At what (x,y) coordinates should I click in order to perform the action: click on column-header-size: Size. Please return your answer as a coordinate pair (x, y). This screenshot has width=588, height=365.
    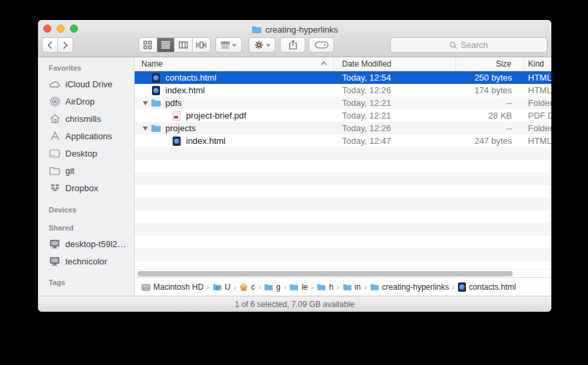
    Looking at the image, I should click on (490, 64).